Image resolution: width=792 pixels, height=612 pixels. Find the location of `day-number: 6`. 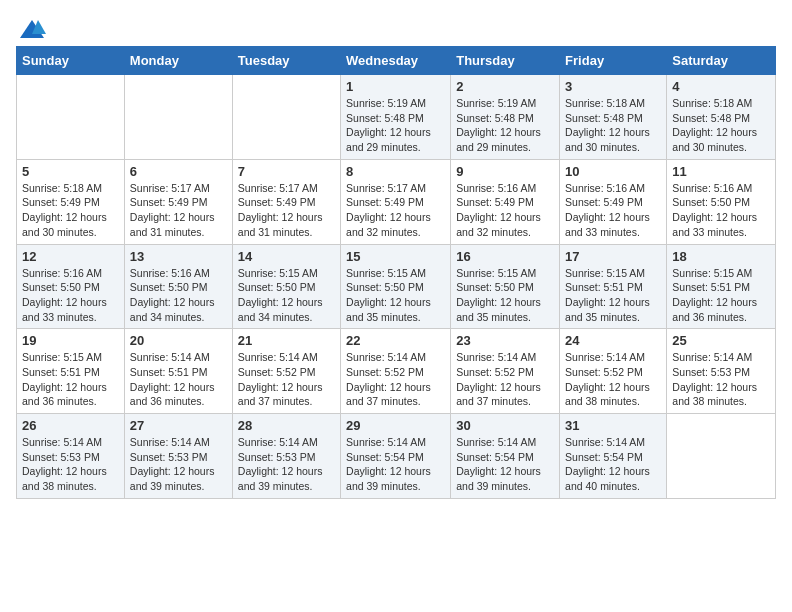

day-number: 6 is located at coordinates (178, 172).